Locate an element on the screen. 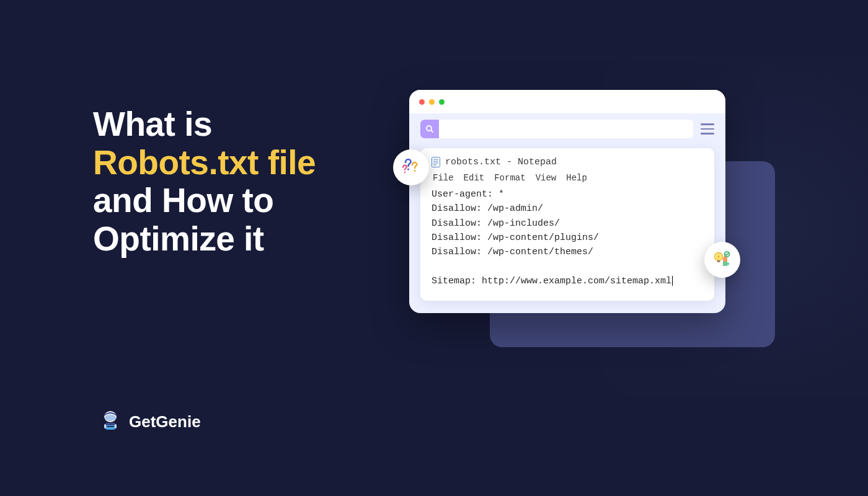 This screenshot has width=868, height=496. file-line: Disallow: /wp-includes/ is located at coordinates (496, 223).